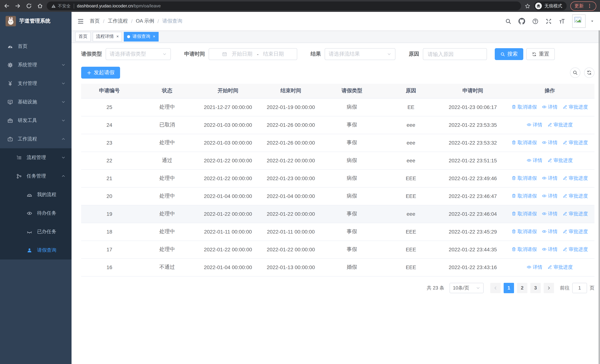 The height and width of the screenshot is (364, 600). Describe the element at coordinates (36, 213) in the screenshot. I see `sidebar-item-todo-tasks: 待办任务` at that location.